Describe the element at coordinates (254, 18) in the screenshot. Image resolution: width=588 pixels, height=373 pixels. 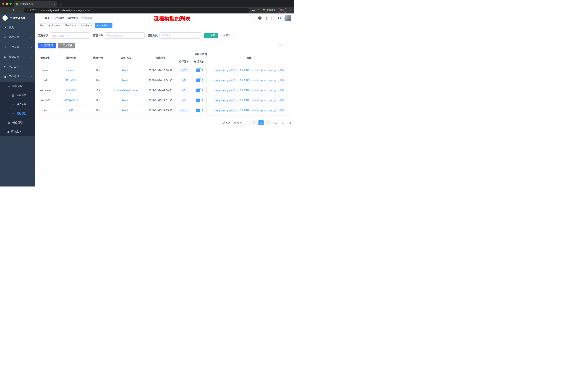
I see `search-icon` at that location.